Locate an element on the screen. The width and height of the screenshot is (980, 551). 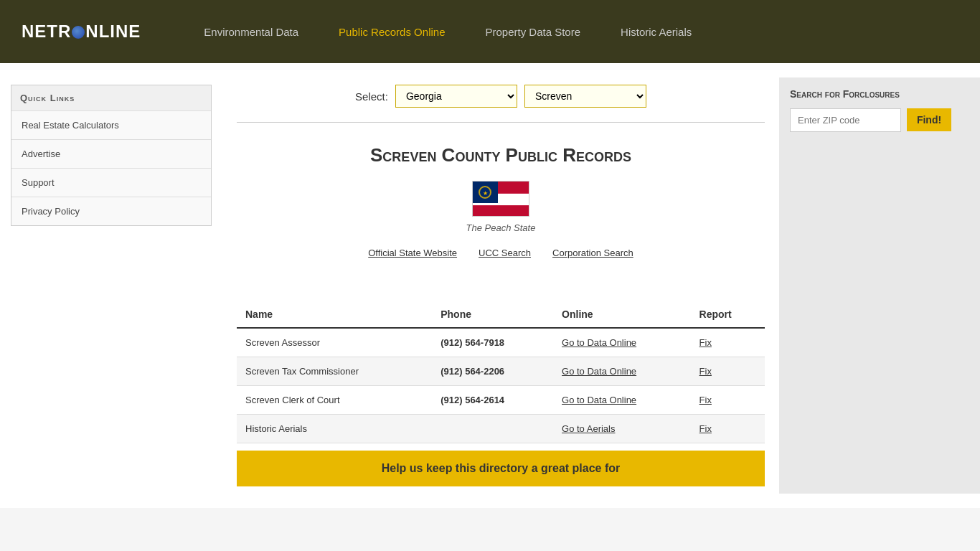
cell-phone is located at coordinates (492, 429).